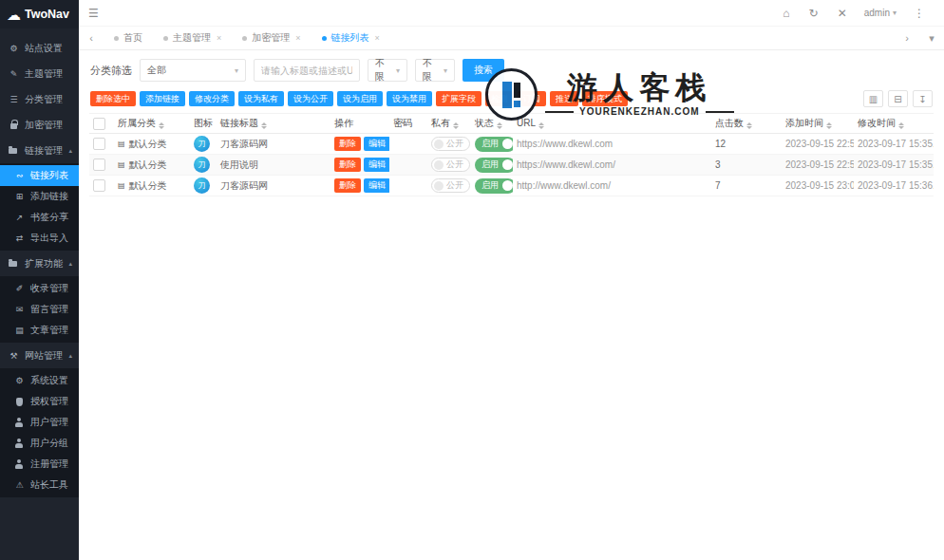 This screenshot has width=944, height=560. I want to click on sort-down-icon, so click(901, 127).